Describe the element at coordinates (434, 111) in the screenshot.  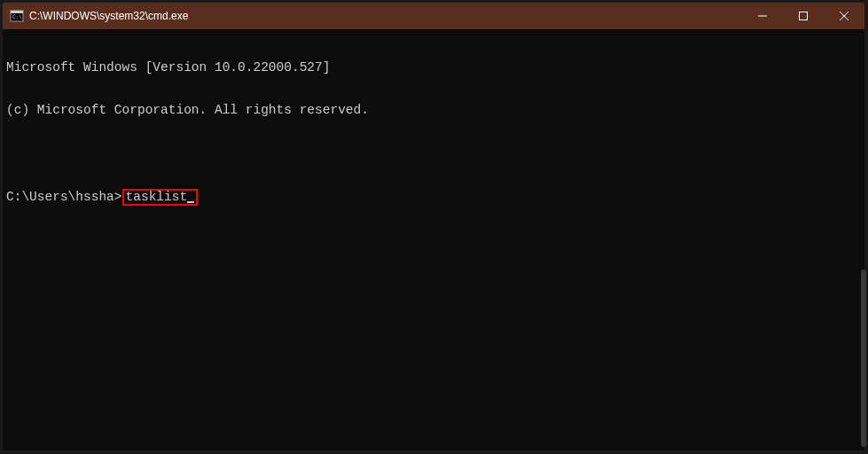
I see `copyright-line: (c) Microsoft Corporation. All rights re…` at that location.